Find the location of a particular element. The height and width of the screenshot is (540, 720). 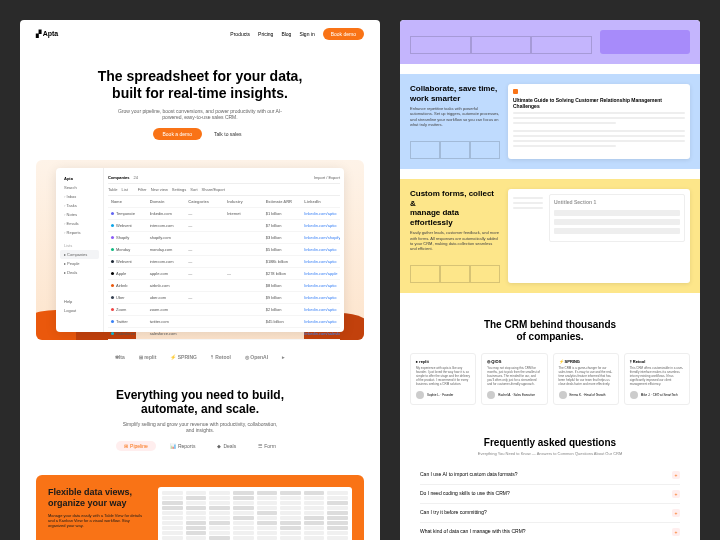

sidebar-footer-item: Logout is located at coordinates (80, 310).